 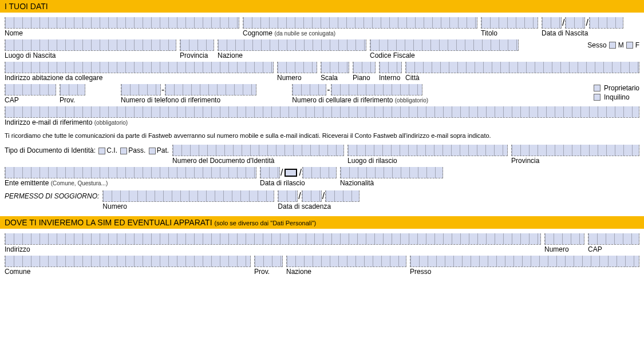 I want to click on input-nascita-gg, so click(x=552, y=23).